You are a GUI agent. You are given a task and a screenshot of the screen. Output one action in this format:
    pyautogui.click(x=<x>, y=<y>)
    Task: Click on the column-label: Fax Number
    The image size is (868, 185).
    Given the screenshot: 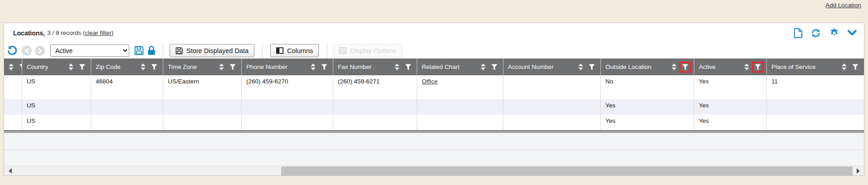 What is the action you would take?
    pyautogui.click(x=366, y=67)
    